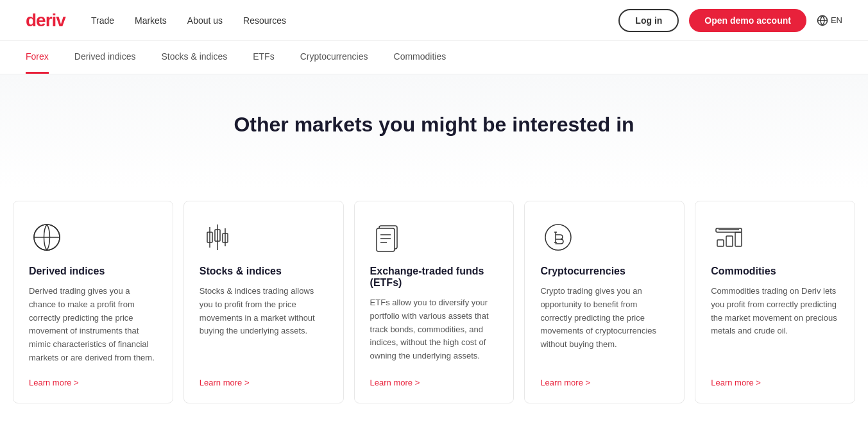 The width and height of the screenshot is (868, 440). What do you see at coordinates (46, 21) in the screenshot?
I see `brand-logo: deriv` at bounding box center [46, 21].